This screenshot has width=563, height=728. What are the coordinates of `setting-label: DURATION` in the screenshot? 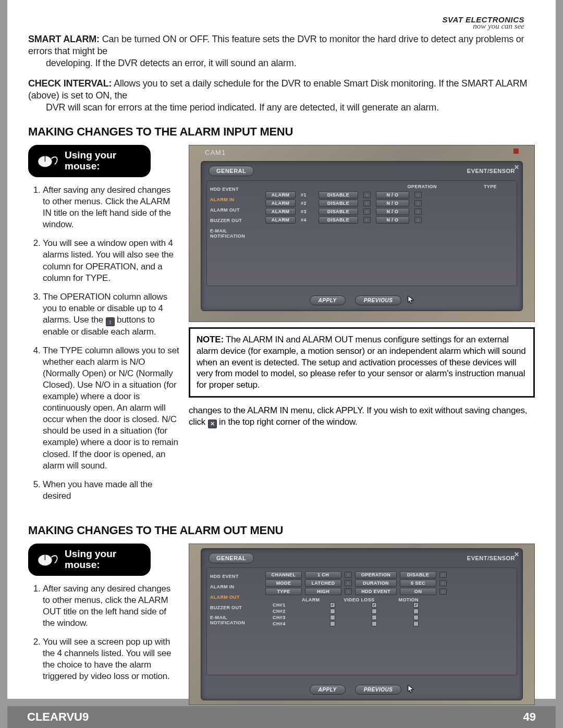 It's located at (376, 583).